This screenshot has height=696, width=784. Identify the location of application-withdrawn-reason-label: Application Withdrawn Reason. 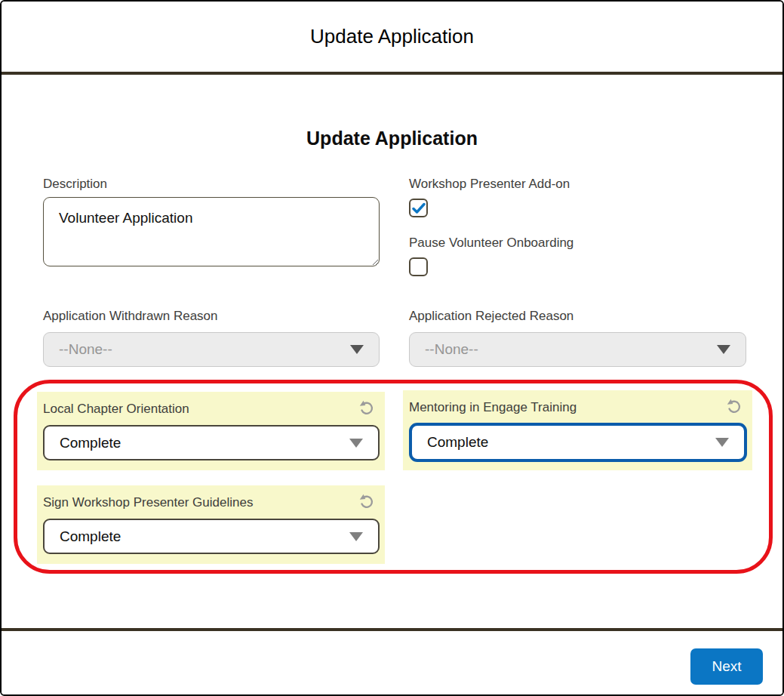
(131, 316).